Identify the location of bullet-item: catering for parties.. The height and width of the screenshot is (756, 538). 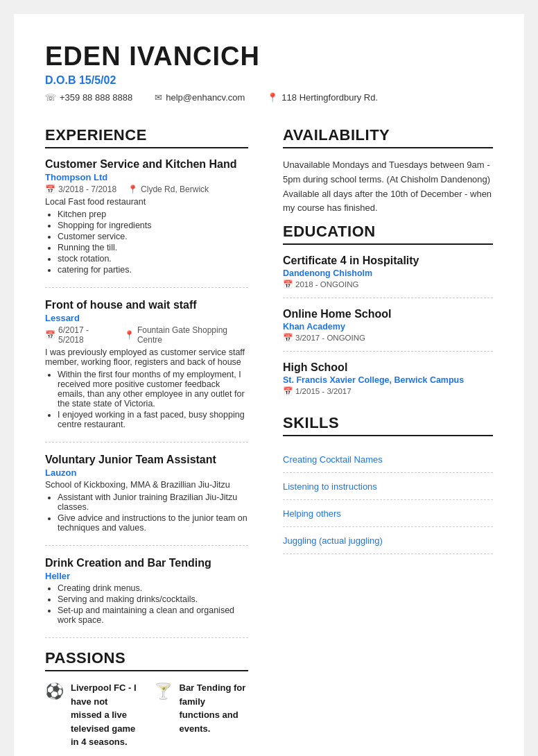
(153, 270).